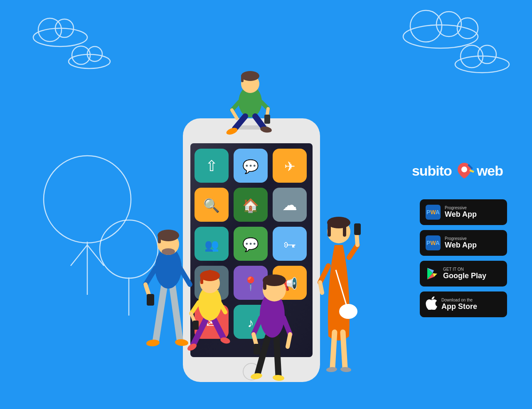 This screenshot has width=532, height=409. Describe the element at coordinates (433, 243) in the screenshot. I see `pwa-icon-2: PWA` at that location.